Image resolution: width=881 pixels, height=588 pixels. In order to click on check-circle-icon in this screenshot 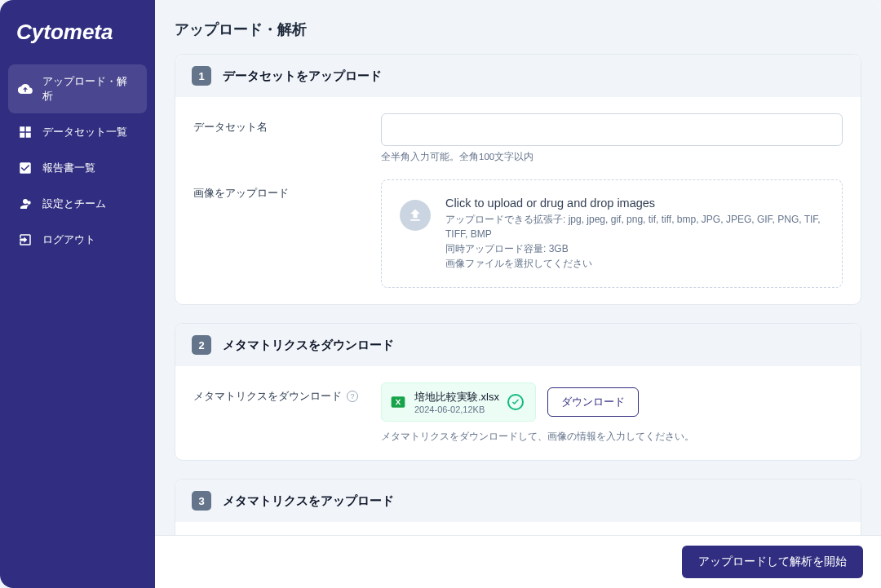, I will do `click(516, 402)`.